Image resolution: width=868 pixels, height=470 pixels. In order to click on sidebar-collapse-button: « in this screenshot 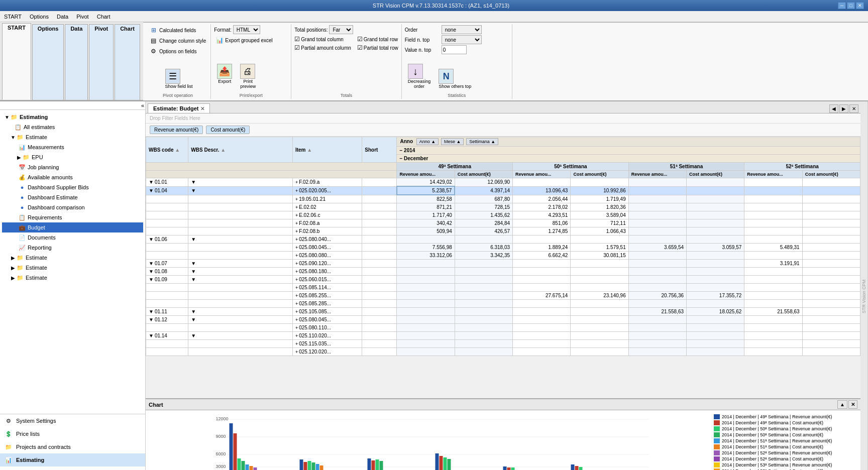, I will do `click(72, 105)`.